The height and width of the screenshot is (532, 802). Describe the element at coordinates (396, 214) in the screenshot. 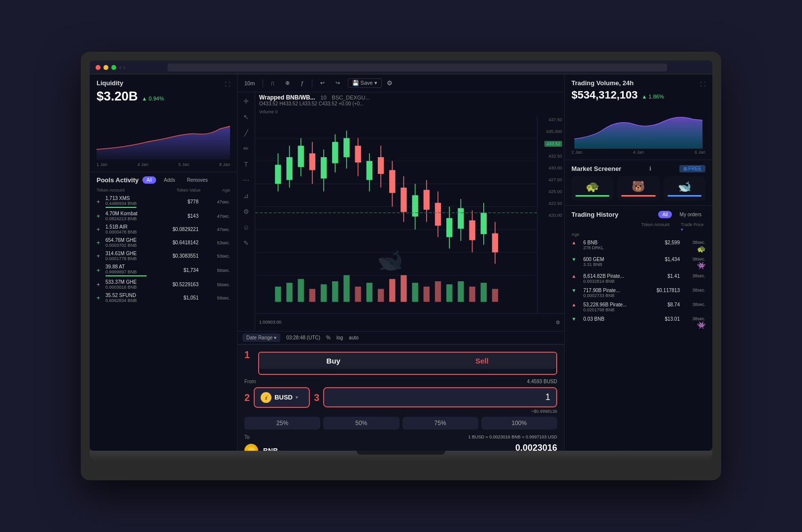

I see `candle-container: 🐋` at that location.